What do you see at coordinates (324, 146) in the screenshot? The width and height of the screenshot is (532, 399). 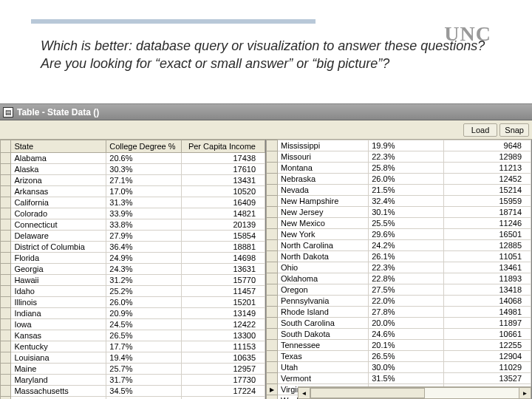 I see `cell: Mississippi` at bounding box center [324, 146].